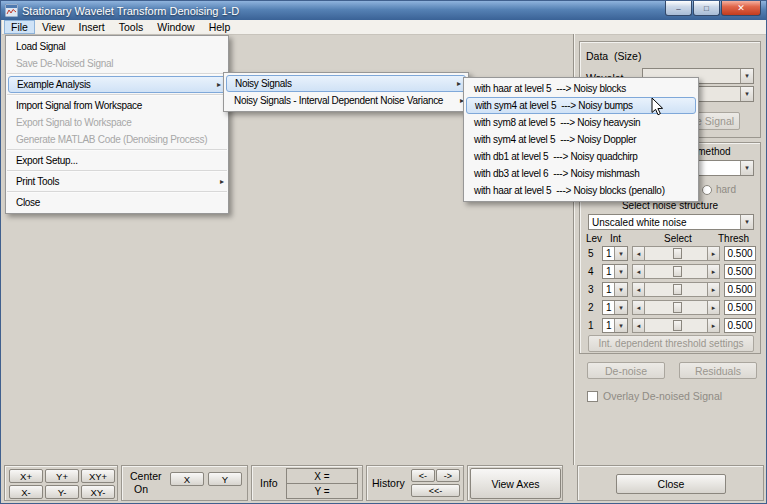 The width and height of the screenshot is (767, 504). Describe the element at coordinates (269, 483) in the screenshot. I see `info-label: Info` at that location.